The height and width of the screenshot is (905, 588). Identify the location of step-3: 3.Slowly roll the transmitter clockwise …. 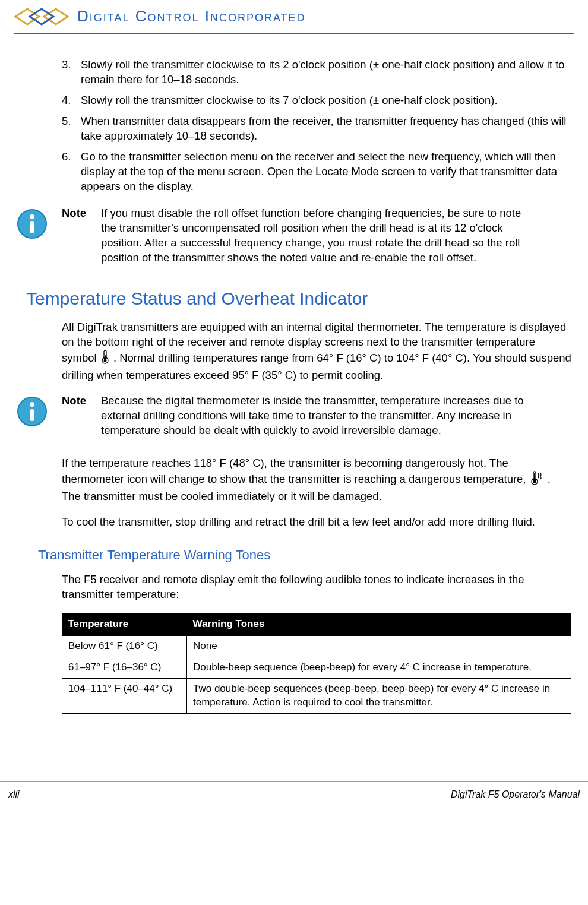
(317, 72).